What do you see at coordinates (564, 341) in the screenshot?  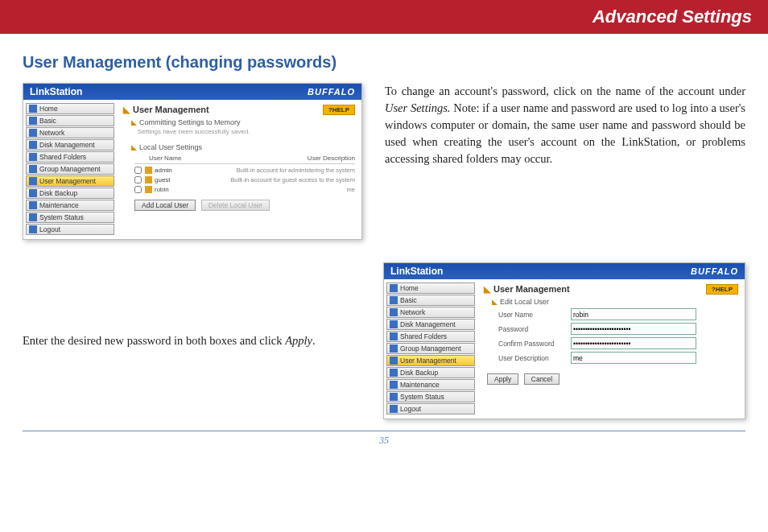 I see `screenshot-edit-user: LinkStation BUFFALO HomeBasicNetworkDisk…` at bounding box center [564, 341].